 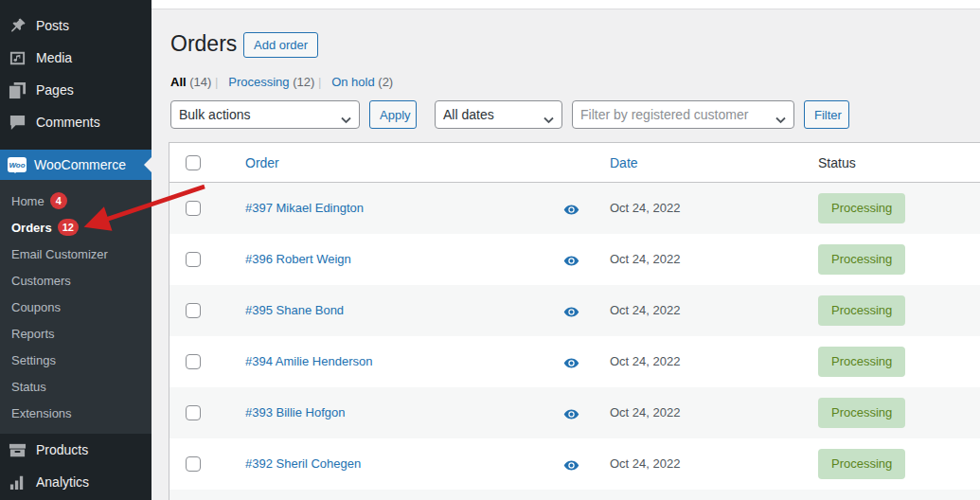 What do you see at coordinates (76, 90) in the screenshot?
I see `sidebar-item-pages: Pages` at bounding box center [76, 90].